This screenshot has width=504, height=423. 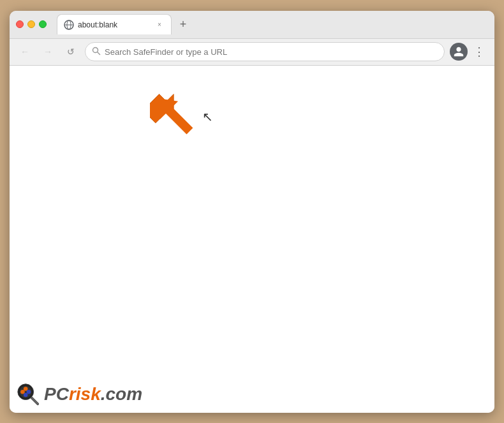 I want to click on arrow-svg, so click(x=174, y=115).